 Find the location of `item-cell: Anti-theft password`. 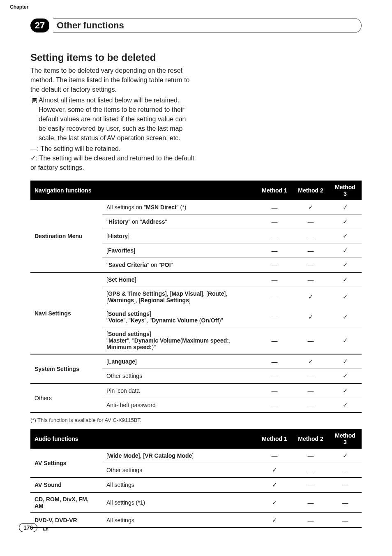

item-cell: Anti-theft password is located at coordinates (179, 405).